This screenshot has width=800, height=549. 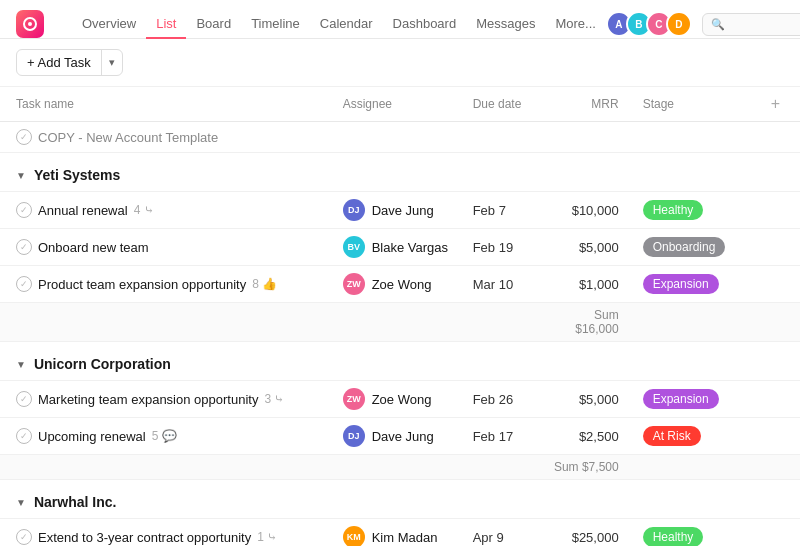 I want to click on header-avatars: A B C D, so click(x=649, y=24).